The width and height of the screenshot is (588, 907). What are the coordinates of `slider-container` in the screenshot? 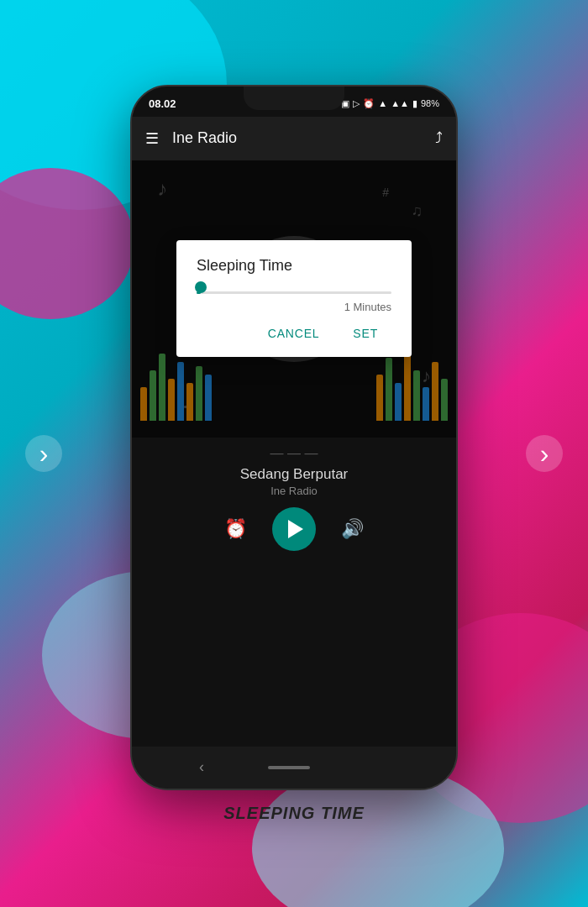 It's located at (294, 292).